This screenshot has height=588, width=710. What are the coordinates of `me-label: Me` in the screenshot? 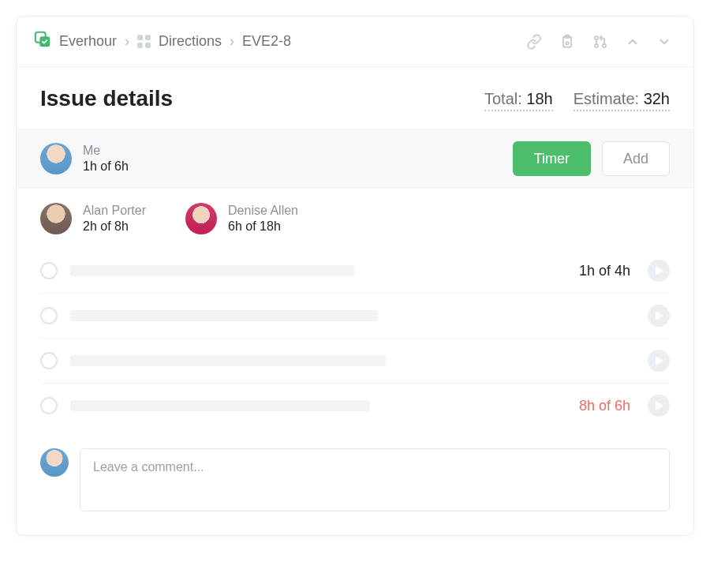 It's located at (106, 151).